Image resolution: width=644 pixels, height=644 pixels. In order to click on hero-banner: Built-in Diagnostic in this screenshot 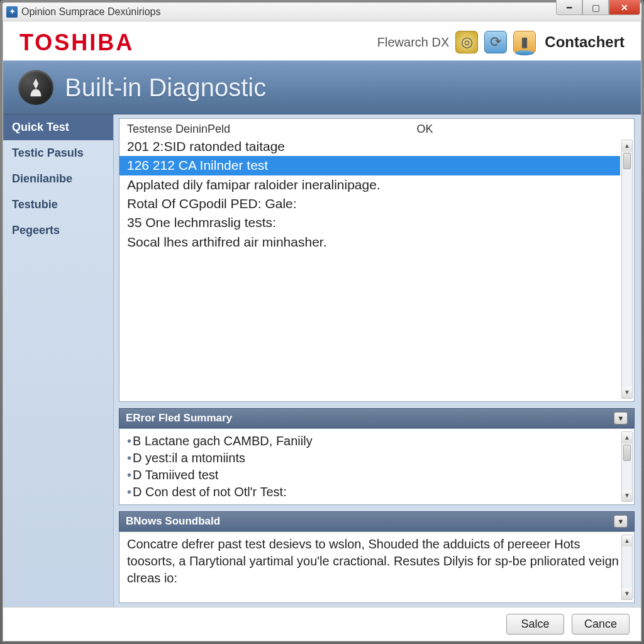, I will do `click(322, 87)`.